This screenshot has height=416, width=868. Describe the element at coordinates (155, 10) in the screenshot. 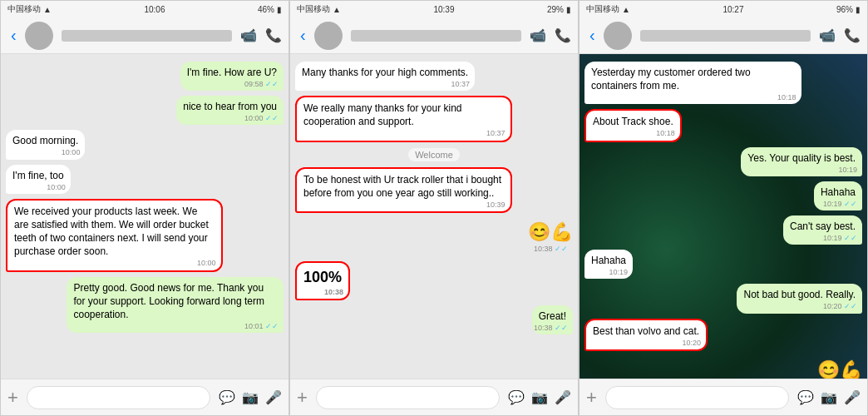

I see `status-time: 10:06` at that location.